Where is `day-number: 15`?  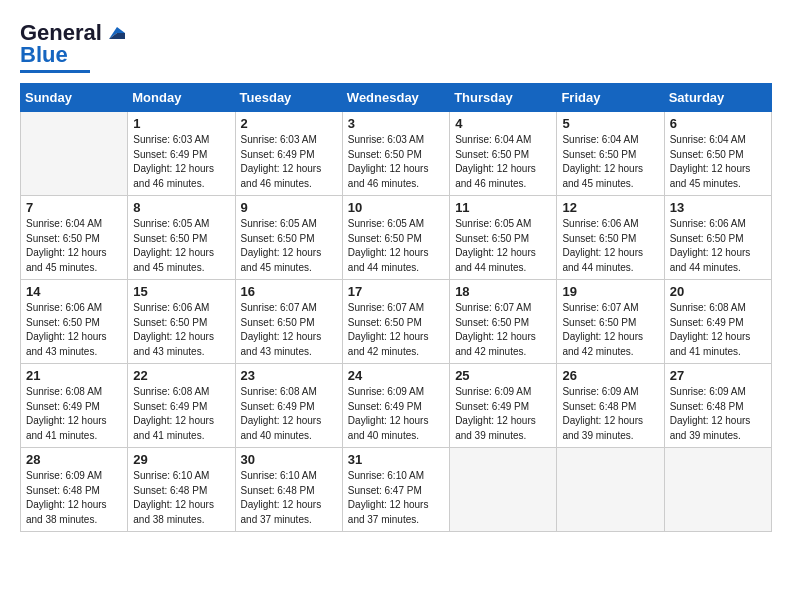
day-number: 15 is located at coordinates (181, 292).